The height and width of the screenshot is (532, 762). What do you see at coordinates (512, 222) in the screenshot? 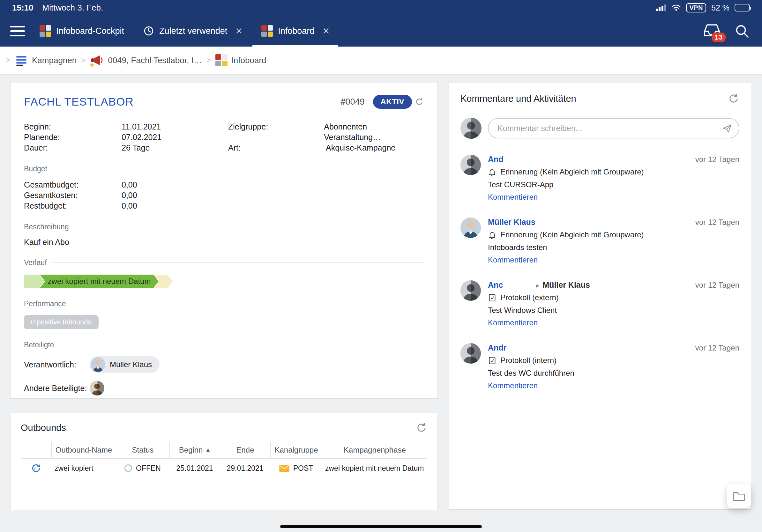
I see `comment-author: Müller Klaus` at bounding box center [512, 222].